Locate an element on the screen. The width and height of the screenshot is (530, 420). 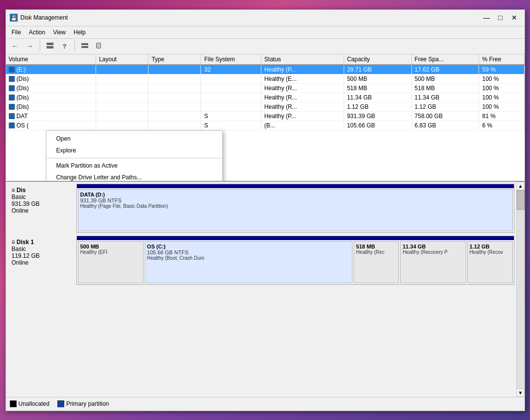
menu-help: Help is located at coordinates (79, 32).